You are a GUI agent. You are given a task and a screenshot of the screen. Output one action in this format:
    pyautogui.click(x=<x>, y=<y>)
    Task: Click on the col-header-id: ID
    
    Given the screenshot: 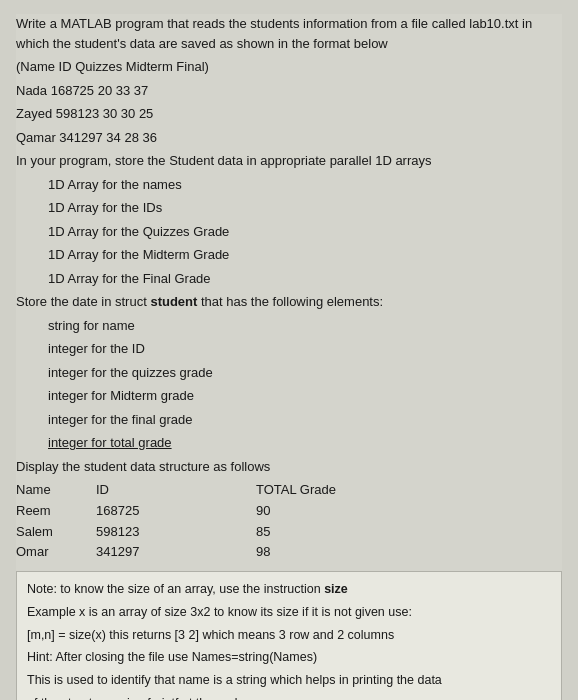 What is the action you would take?
    pyautogui.click(x=176, y=490)
    